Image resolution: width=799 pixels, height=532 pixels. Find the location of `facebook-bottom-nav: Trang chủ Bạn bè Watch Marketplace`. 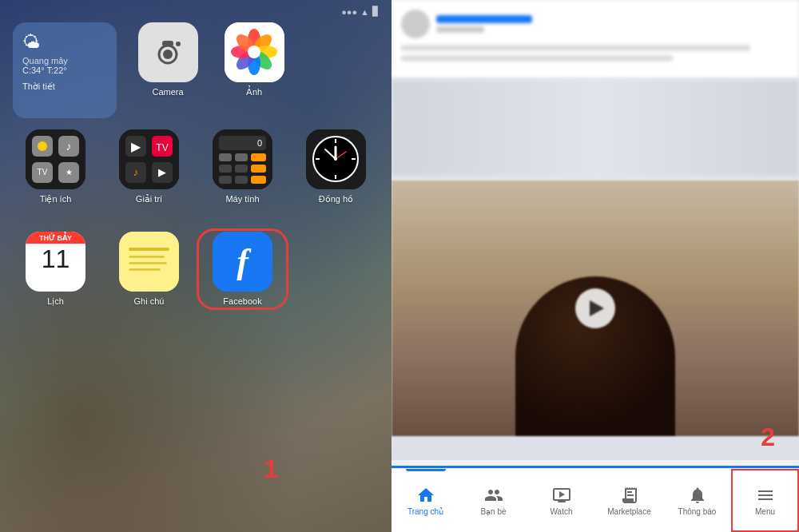

facebook-bottom-nav: Trang chủ Bạn bè Watch Marketplace is located at coordinates (595, 500).